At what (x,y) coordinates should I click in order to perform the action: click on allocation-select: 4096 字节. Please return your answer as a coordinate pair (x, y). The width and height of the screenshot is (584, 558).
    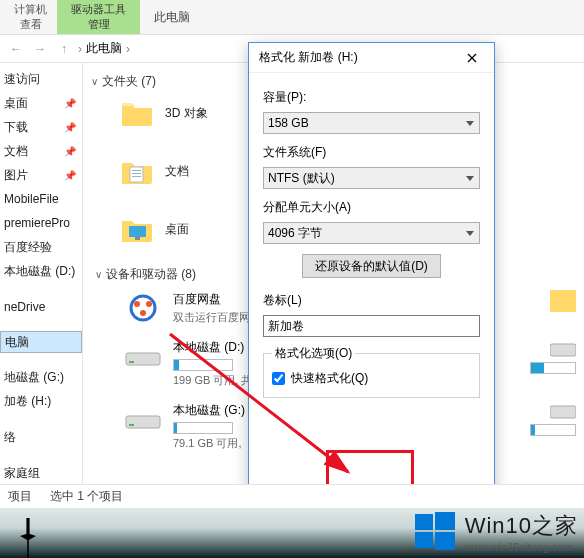
    Looking at the image, I should click on (372, 233).